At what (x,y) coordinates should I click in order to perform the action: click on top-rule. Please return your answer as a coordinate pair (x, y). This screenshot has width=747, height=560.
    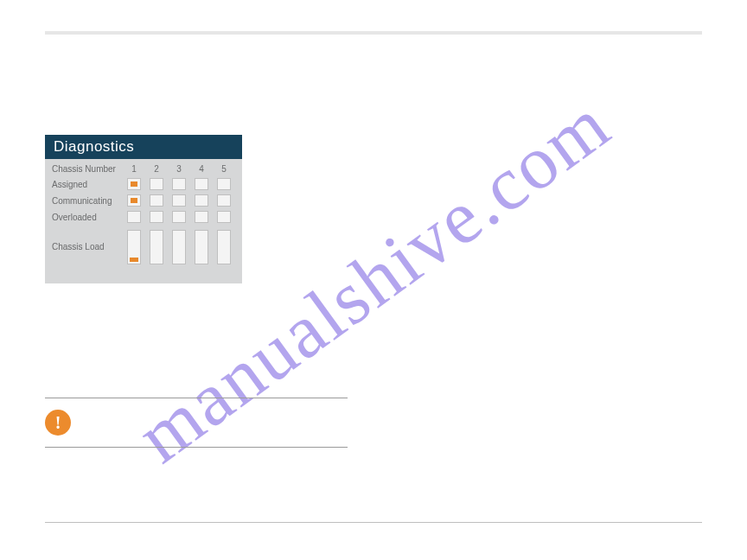
    Looking at the image, I should click on (374, 33).